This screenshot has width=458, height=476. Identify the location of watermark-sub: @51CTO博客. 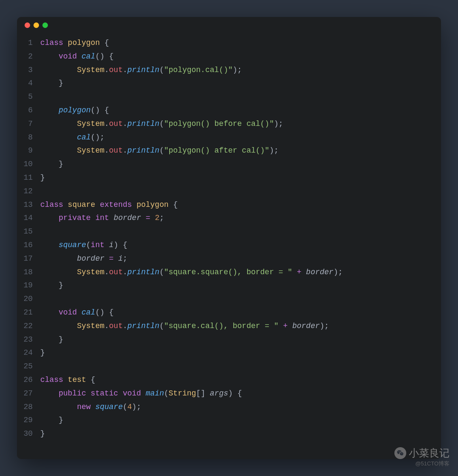
(433, 464).